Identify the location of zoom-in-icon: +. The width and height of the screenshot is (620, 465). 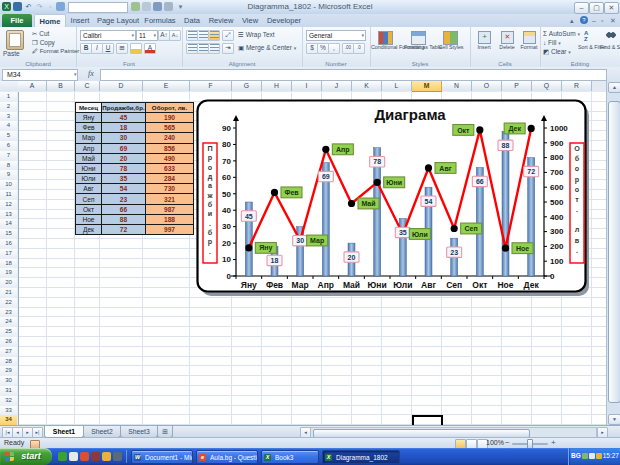
(554, 443).